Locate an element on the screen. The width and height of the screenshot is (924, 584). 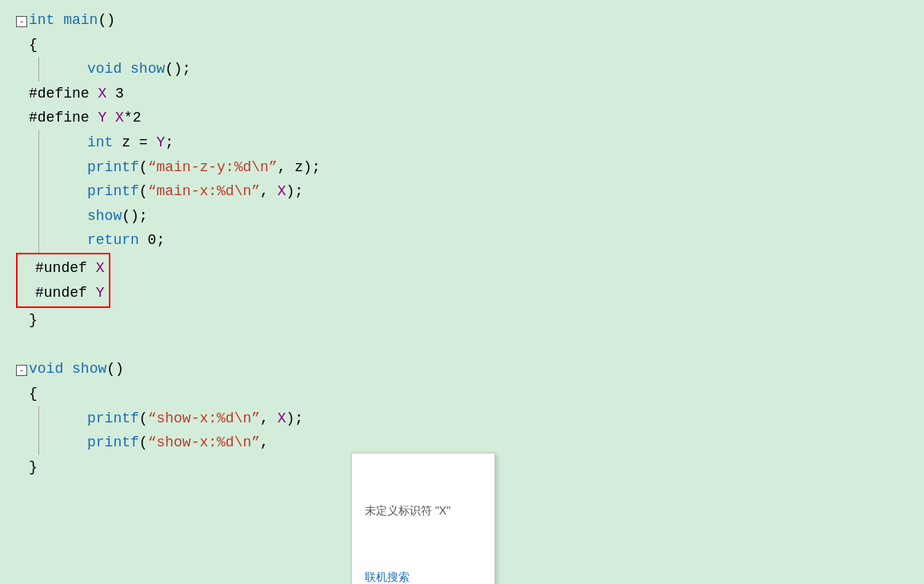
keyword-int: int is located at coordinates (42, 21).